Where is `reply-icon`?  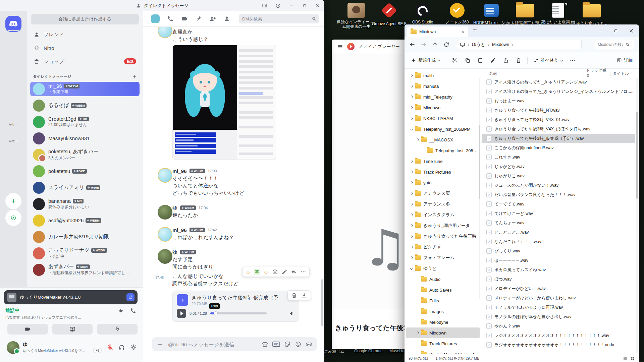
reply-icon is located at coordinates (294, 272).